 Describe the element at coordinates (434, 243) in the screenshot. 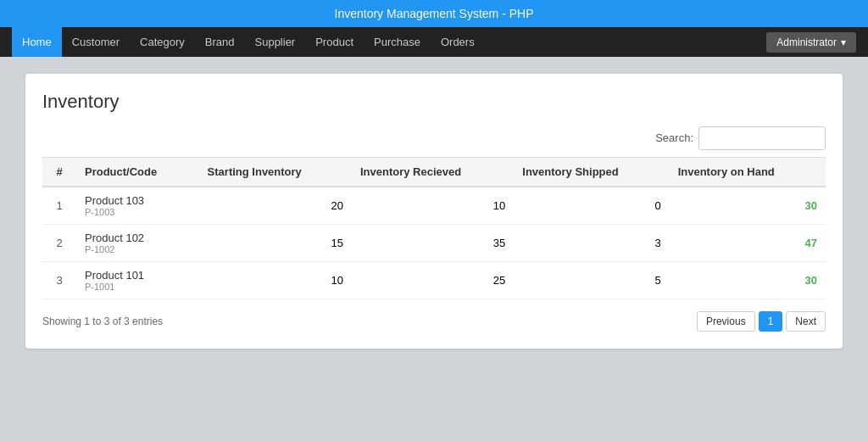

I see `table-row: 2 Product 102 P-1002 15 35 3 47` at that location.